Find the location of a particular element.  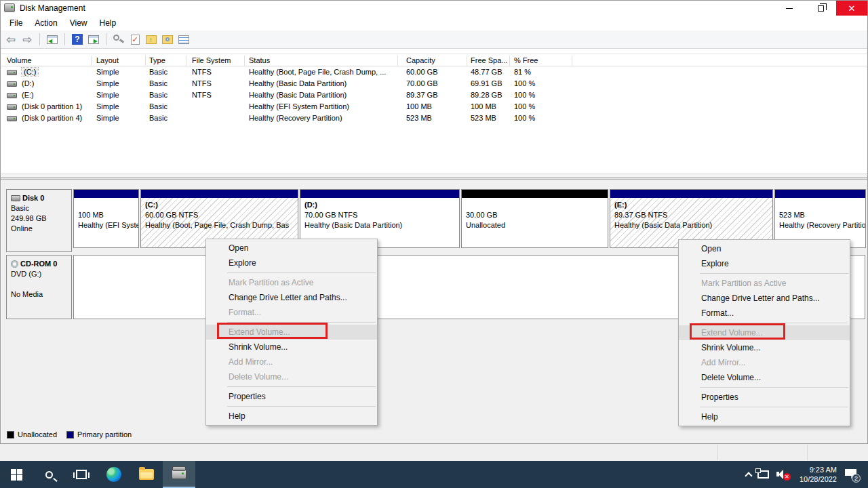

disk-icon is located at coordinates (16, 198).